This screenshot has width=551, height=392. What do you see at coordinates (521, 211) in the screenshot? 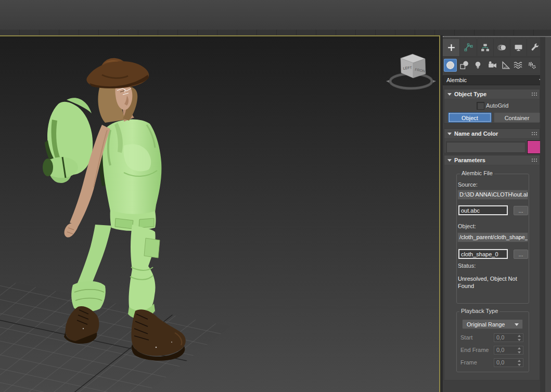
I see `browse-file-button: ...` at bounding box center [521, 211].